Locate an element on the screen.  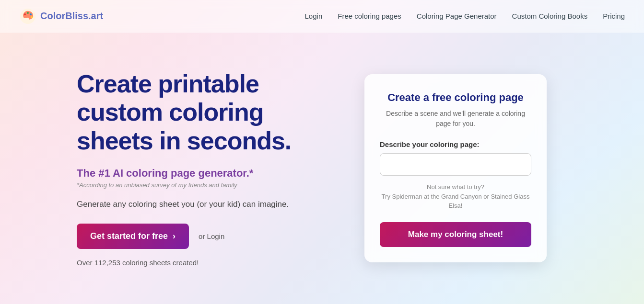
palette-icon is located at coordinates (28, 16).